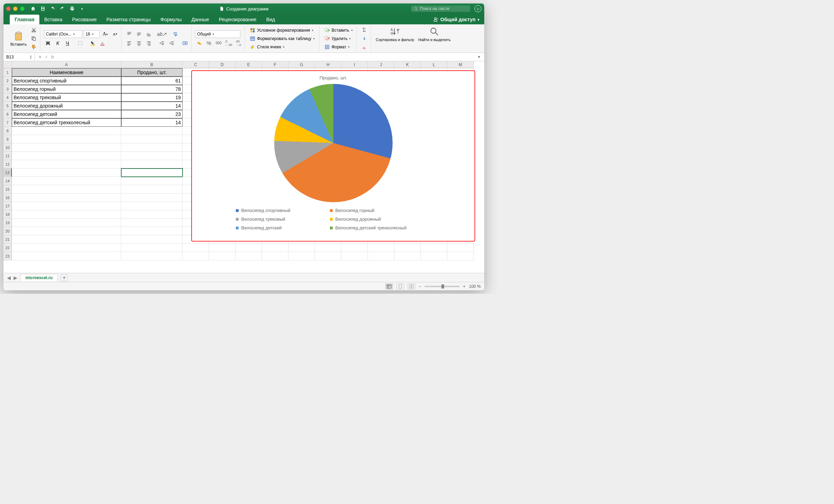  Describe the element at coordinates (8, 156) in the screenshot. I see `row-header: 11` at that location.